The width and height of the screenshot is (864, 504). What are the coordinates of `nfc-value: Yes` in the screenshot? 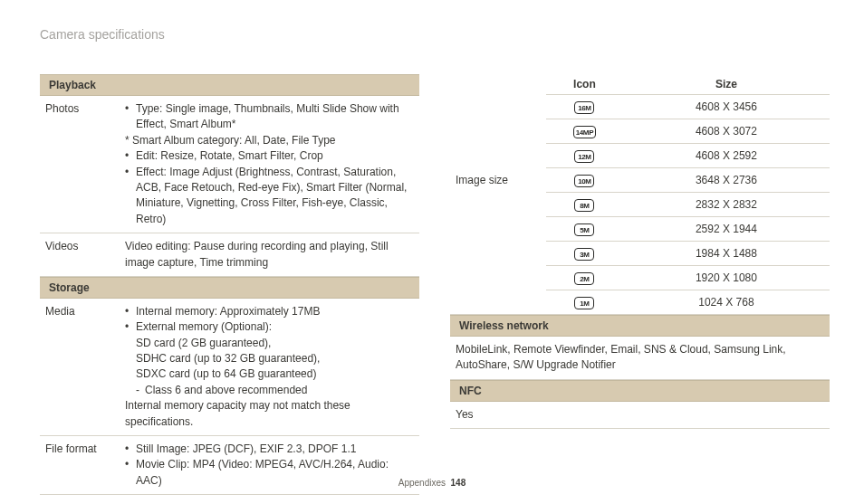 It's located at (639, 415).